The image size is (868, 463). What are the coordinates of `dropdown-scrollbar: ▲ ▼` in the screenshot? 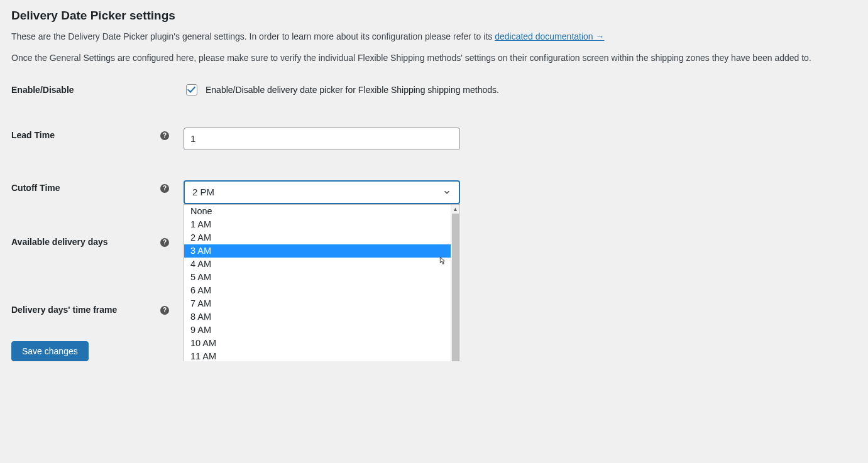 It's located at (455, 283).